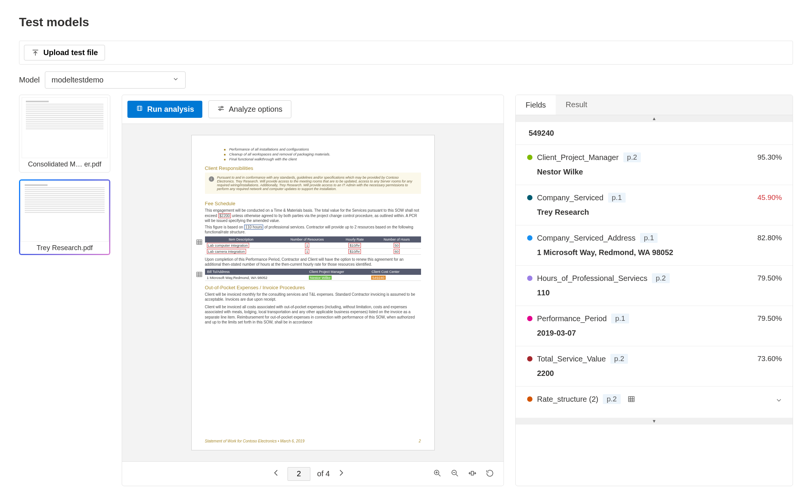 This screenshot has width=812, height=504. What do you see at coordinates (770, 157) in the screenshot?
I see `field-confidence: 95.30%` at bounding box center [770, 157].